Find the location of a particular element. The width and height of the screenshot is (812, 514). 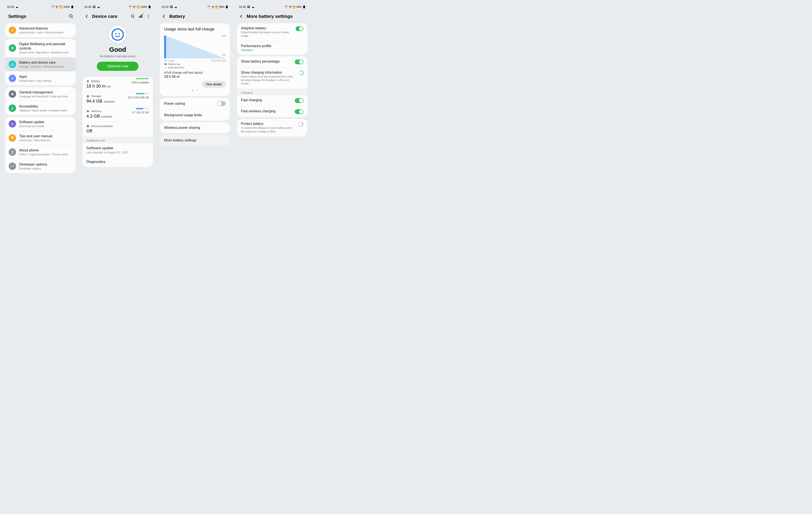

item-subtitle: Language and keyboard • Date and time is located at coordinates (46, 97).